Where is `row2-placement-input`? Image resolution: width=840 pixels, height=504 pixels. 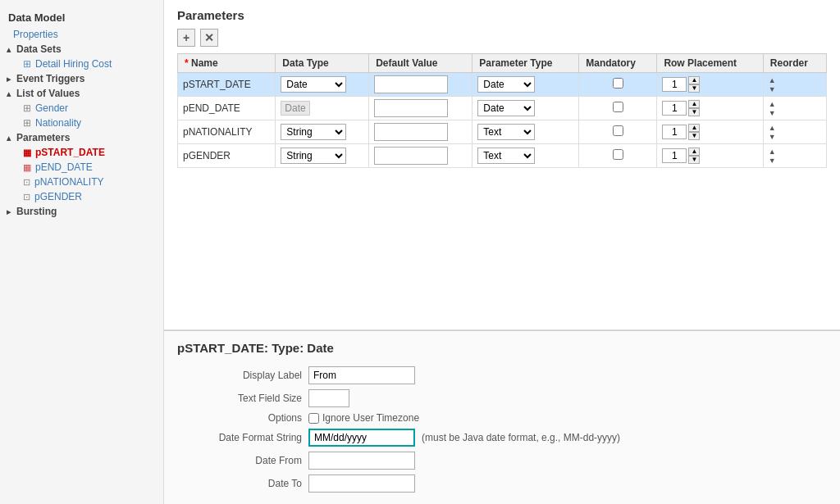
row2-placement-input is located at coordinates (674, 108).